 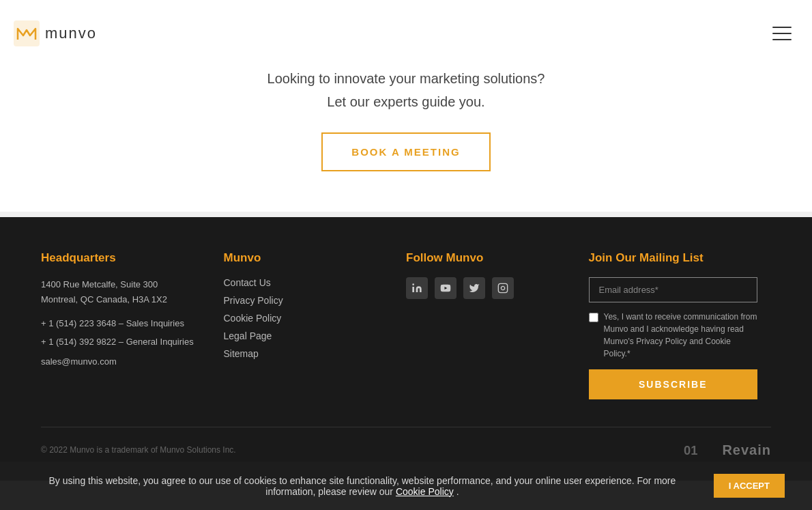 What do you see at coordinates (727, 450) in the screenshot?
I see `revain-logo: 01 Revain` at bounding box center [727, 450].